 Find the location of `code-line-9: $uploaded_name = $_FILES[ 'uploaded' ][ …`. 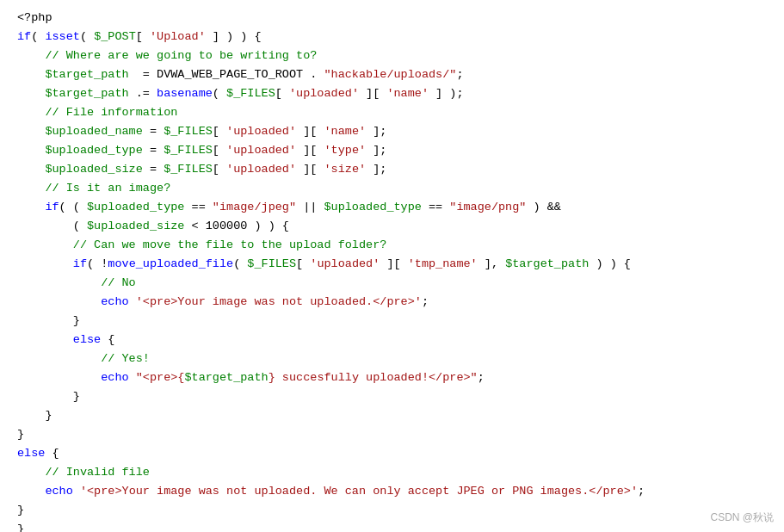

code-line-9: $uploaded_name = $_FILES[ 'uploaded' ][ … is located at coordinates (392, 132).